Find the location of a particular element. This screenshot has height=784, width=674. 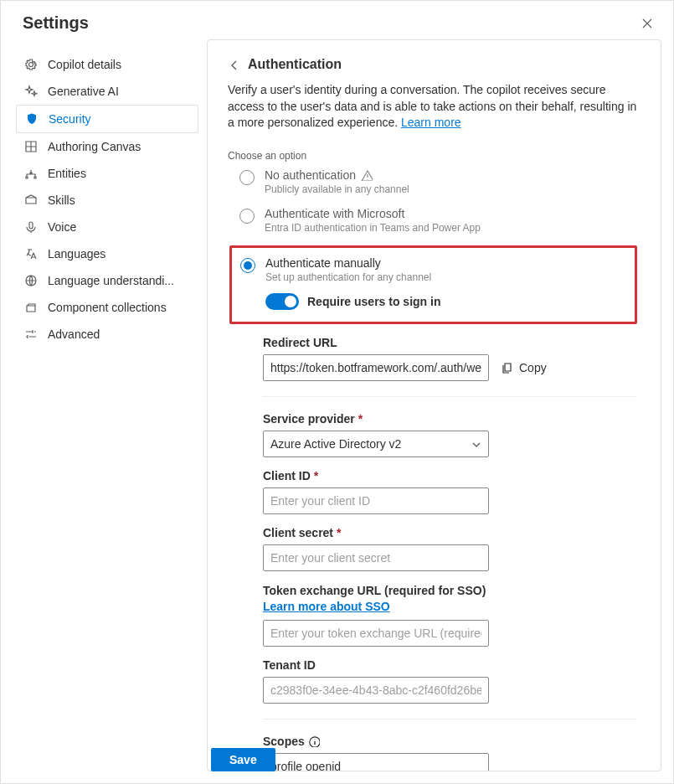

sidebar-item-label: Copilot details is located at coordinates (85, 64).